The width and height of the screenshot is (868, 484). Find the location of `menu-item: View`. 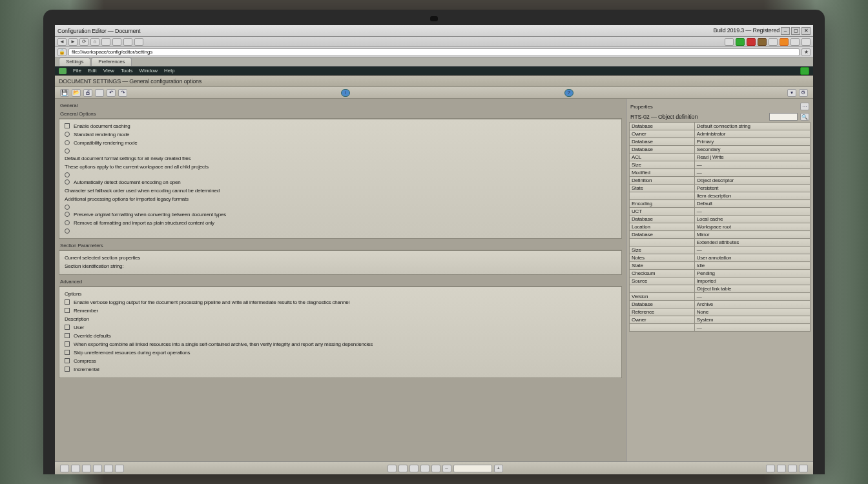

menu-item: View is located at coordinates (108, 71).